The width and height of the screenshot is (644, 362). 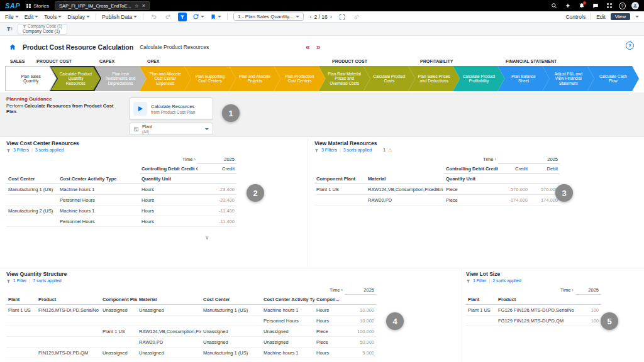 What do you see at coordinates (479, 281) in the screenshot?
I see `filters-link: 1 Filter` at bounding box center [479, 281].